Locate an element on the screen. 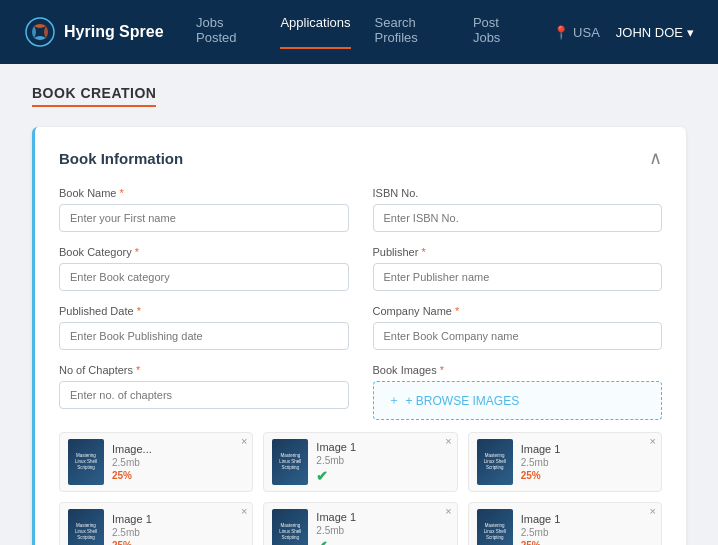 This screenshot has height=545, width=718. company-name-group: Company Name * is located at coordinates (518, 328).